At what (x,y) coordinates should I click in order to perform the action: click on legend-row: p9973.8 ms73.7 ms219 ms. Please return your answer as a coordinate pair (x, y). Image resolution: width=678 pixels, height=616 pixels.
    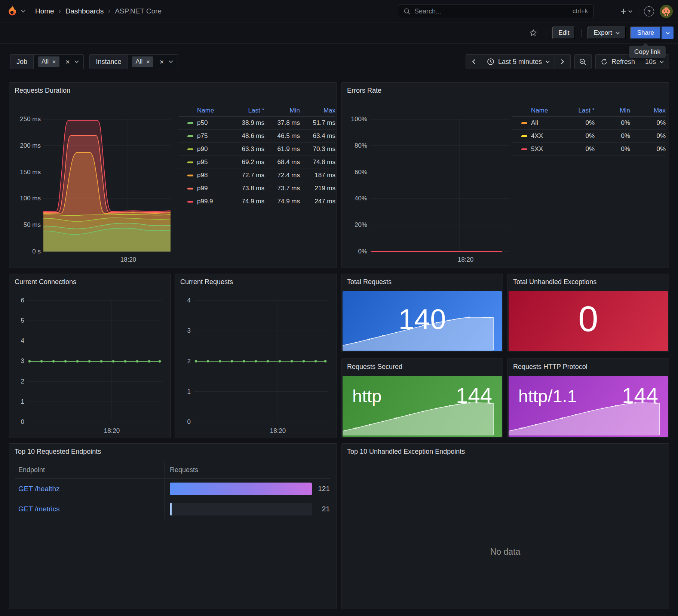
    Looking at the image, I should click on (257, 188).